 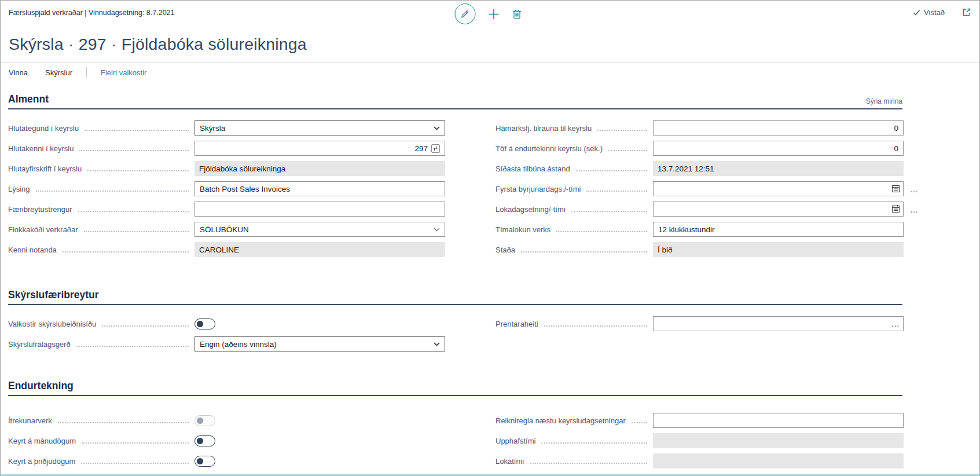 I want to click on field-label: Upphafstími, so click(x=515, y=441).